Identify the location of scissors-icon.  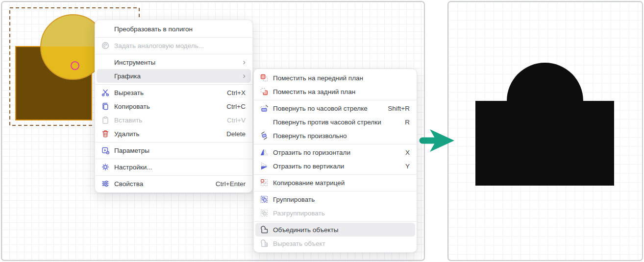
(105, 93).